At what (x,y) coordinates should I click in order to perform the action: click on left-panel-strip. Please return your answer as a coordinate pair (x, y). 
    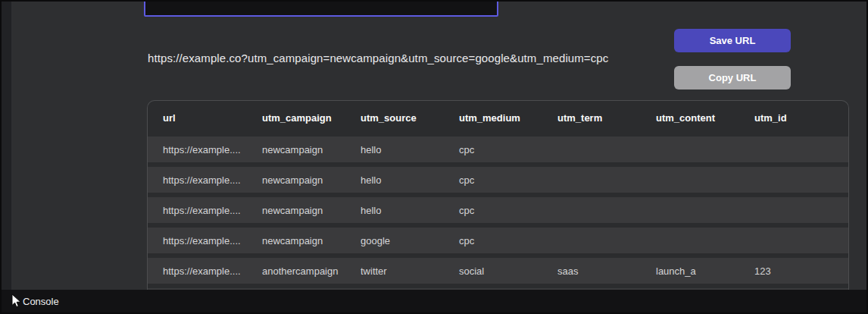
    Looking at the image, I should click on (6, 146).